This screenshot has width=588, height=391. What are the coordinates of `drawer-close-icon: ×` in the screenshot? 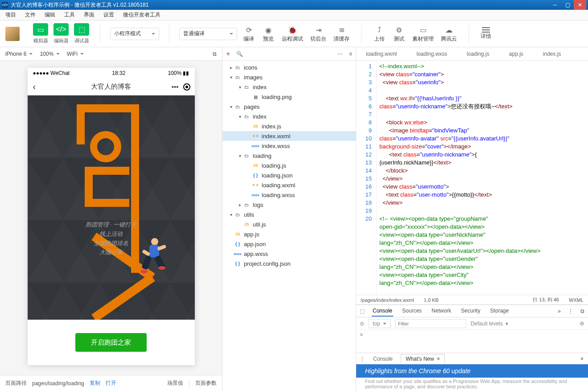 It's located at (582, 359).